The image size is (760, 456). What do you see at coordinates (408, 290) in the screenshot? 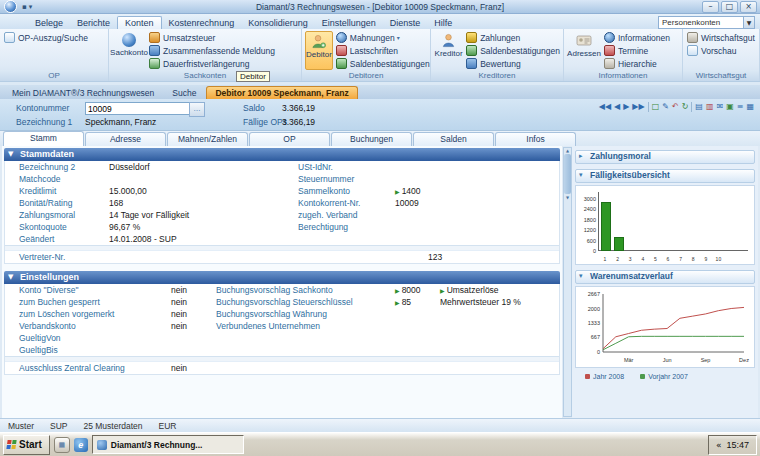
I see `sachkonto-vorschlag-link: ▶8000` at bounding box center [408, 290].